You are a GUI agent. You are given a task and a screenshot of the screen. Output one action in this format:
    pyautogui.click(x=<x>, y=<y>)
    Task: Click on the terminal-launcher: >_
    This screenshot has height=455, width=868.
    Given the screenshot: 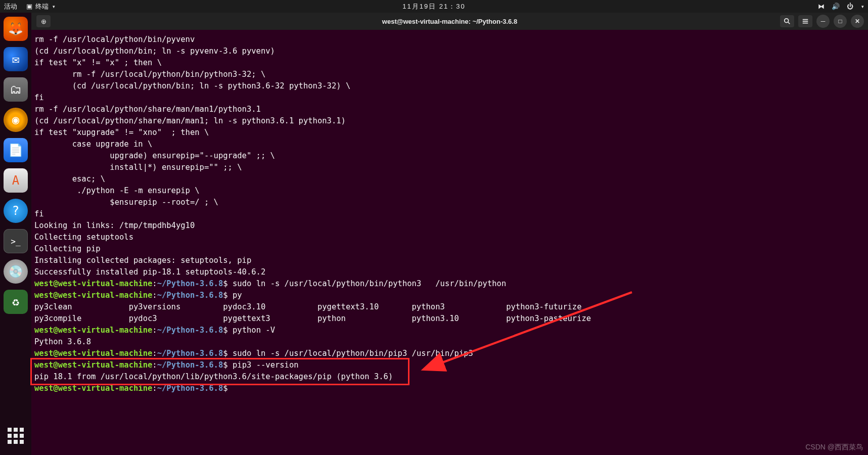 What is the action you would take?
    pyautogui.click(x=16, y=241)
    